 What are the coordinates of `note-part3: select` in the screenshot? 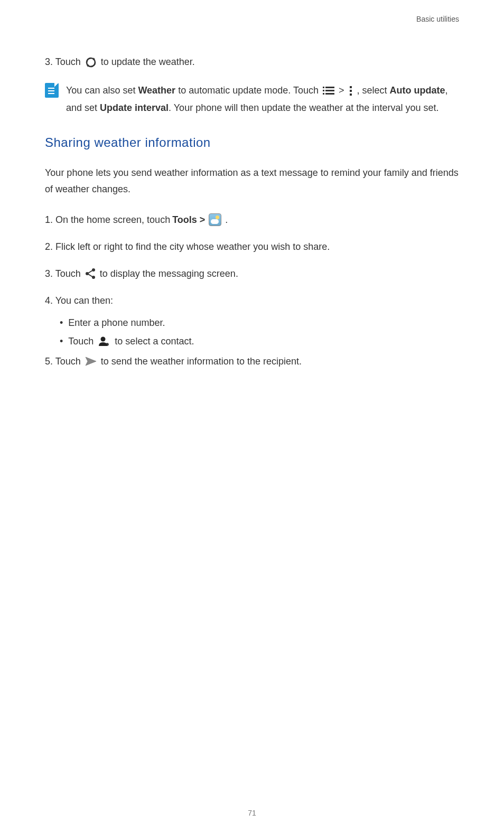 It's located at (376, 90).